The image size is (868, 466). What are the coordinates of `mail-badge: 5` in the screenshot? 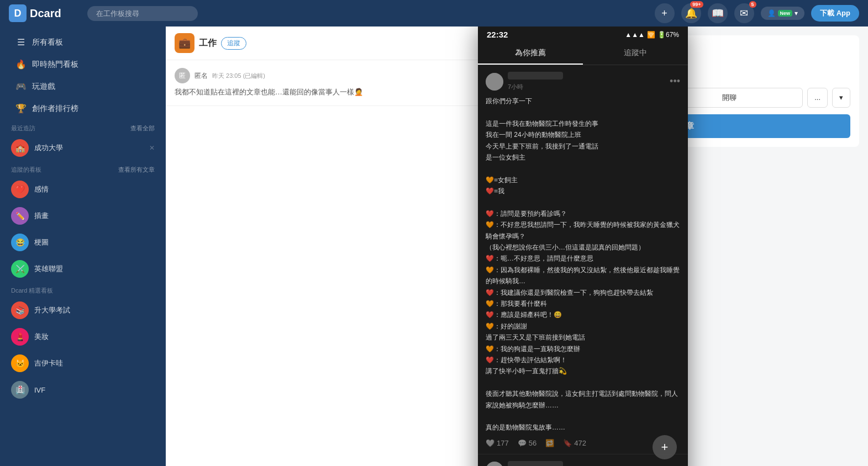 It's located at (753, 4).